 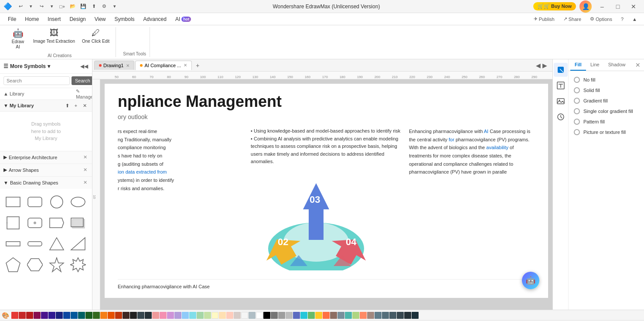 I want to click on fill-option-pattern: Pattern fill, so click(x=606, y=122).